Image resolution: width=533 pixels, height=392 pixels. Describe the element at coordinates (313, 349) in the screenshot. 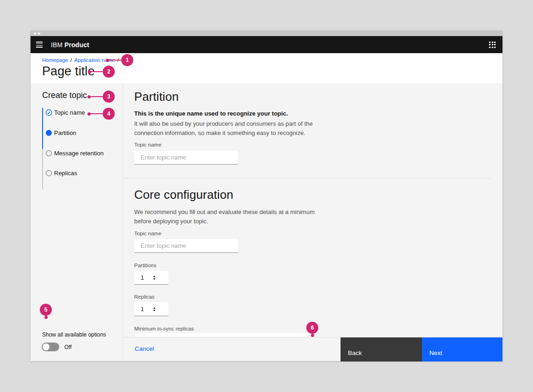

I see `wizard-footer: Cancel Back Next` at that location.